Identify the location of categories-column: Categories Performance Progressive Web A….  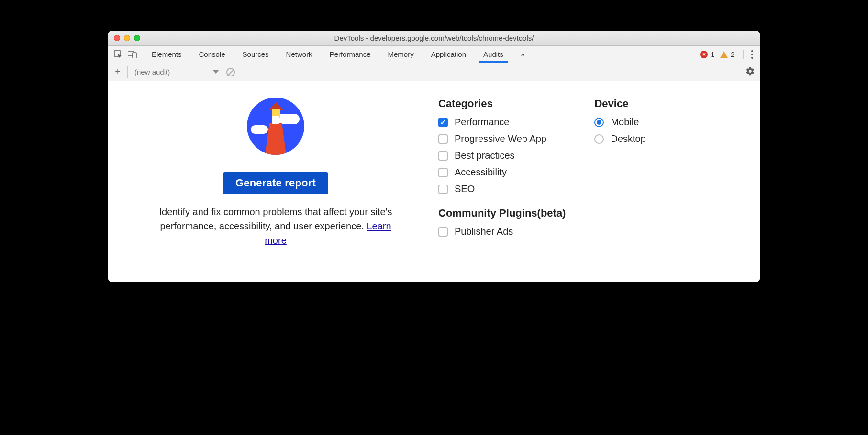
(502, 173).